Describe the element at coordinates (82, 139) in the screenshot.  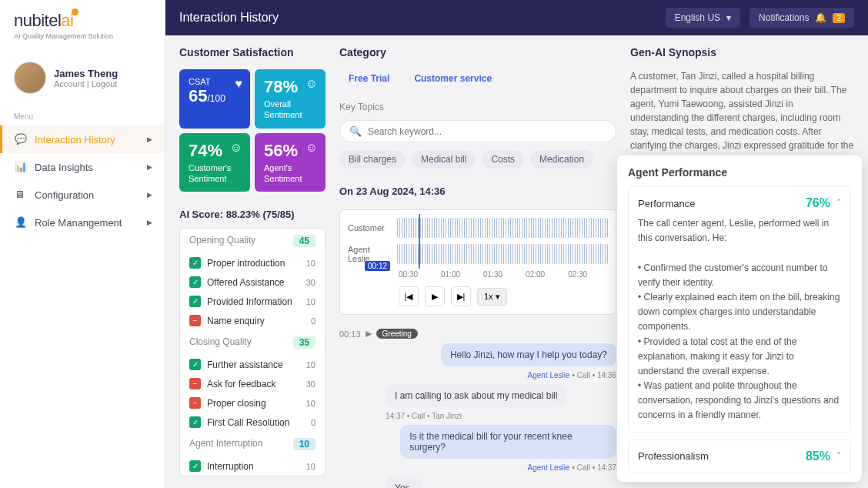
I see `sidebar-item-interaction-history: 💬Interaction History▶` at that location.